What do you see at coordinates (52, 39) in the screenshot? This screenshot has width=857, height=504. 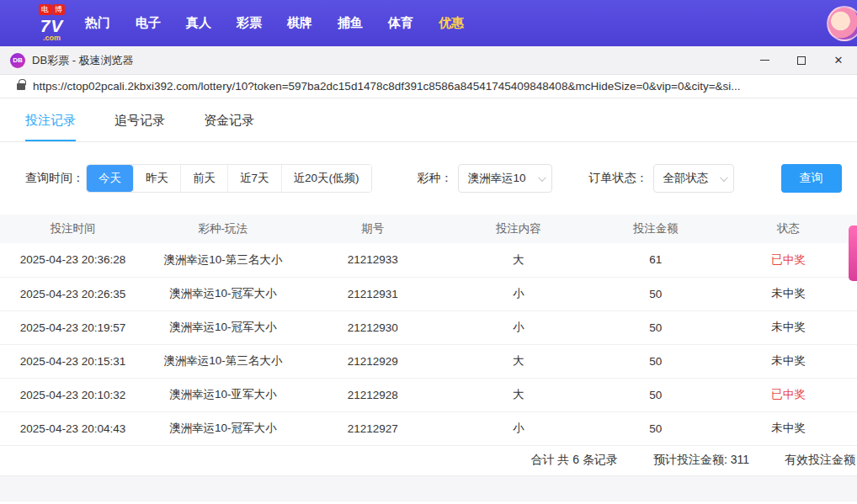 I see `logo-suffix: .com` at bounding box center [52, 39].